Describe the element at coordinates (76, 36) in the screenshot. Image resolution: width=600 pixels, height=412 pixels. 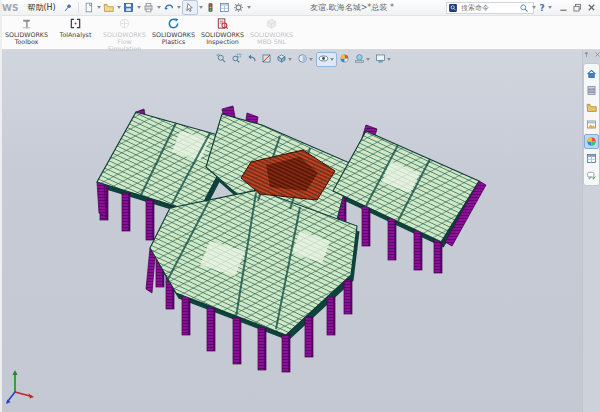
I see `addin-label: TolAnalyst` at that location.